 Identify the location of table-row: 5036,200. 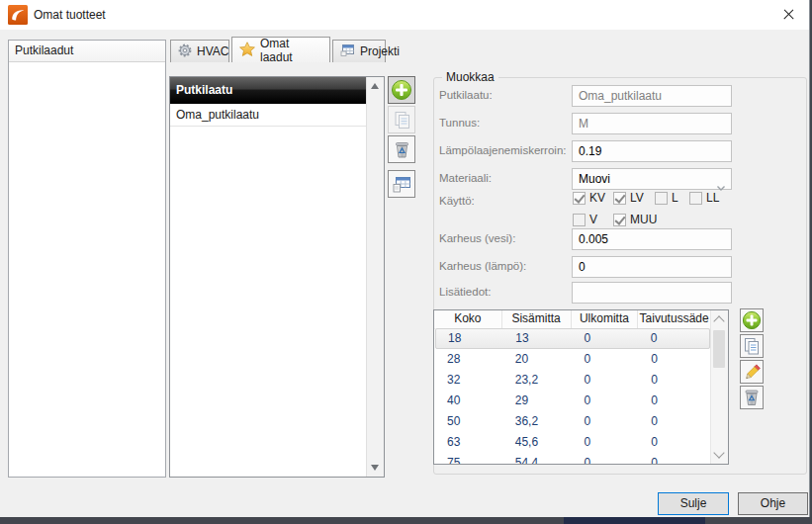
(573, 421).